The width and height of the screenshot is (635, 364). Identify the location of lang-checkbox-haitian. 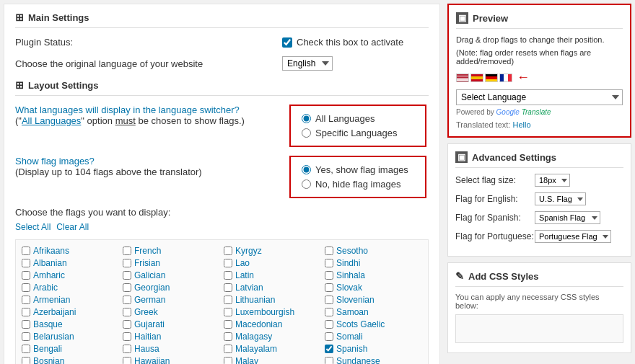
(127, 337).